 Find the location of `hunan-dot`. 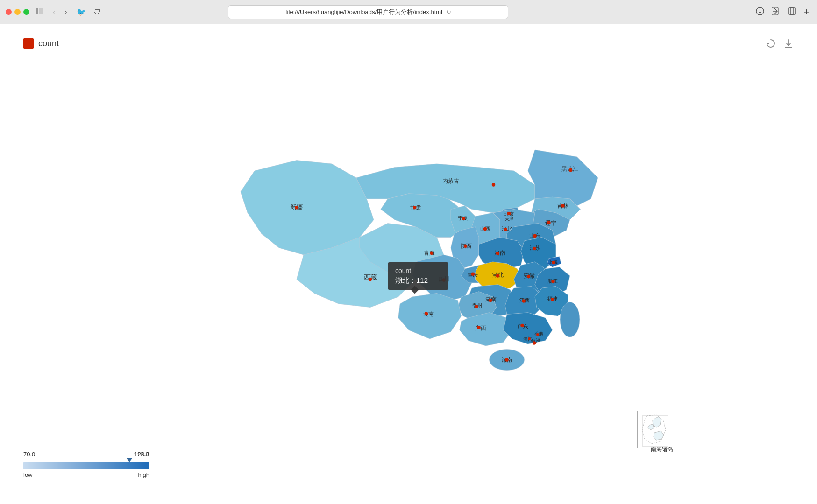

hunan-dot is located at coordinates (490, 301).